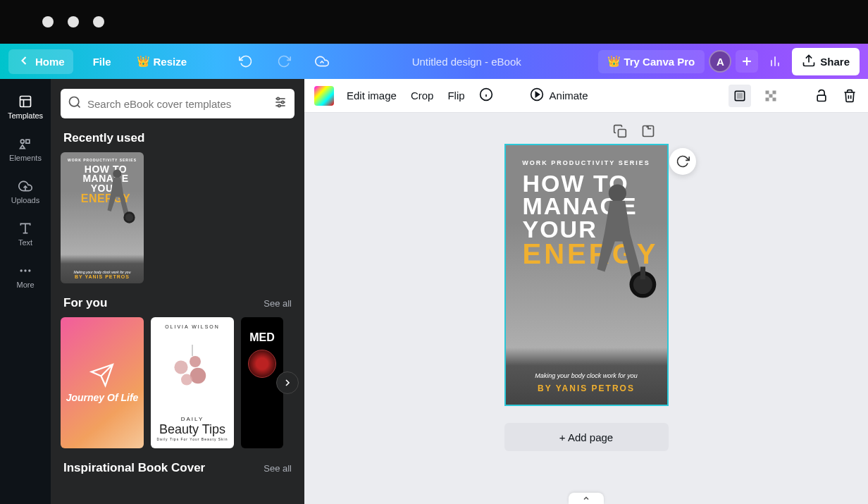 This screenshot has width=868, height=504. What do you see at coordinates (659, 62) in the screenshot?
I see `try-pro-label: Try Canva Pro` at bounding box center [659, 62].